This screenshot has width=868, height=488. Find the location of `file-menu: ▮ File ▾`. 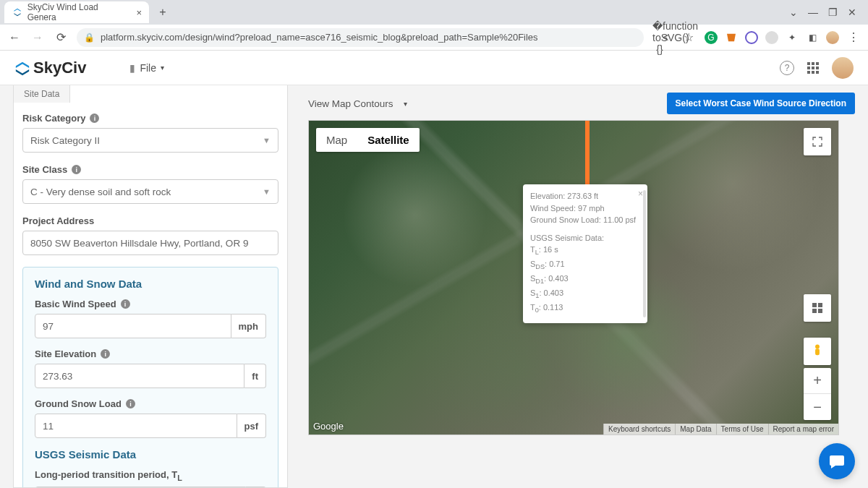

file-menu: ▮ File ▾ is located at coordinates (147, 68).